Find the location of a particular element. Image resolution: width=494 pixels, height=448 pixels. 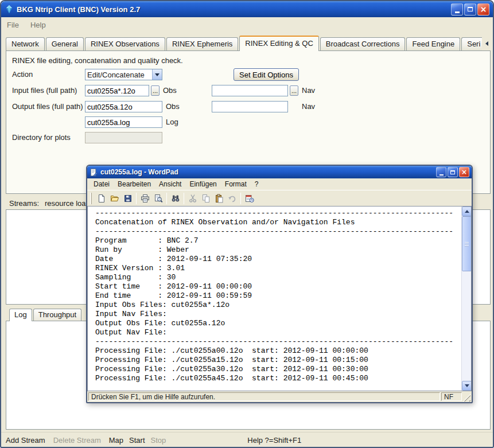

wordpad-menubar: Datei Bearbeiten Ansicht Einfügen Format… is located at coordinates (279, 184).